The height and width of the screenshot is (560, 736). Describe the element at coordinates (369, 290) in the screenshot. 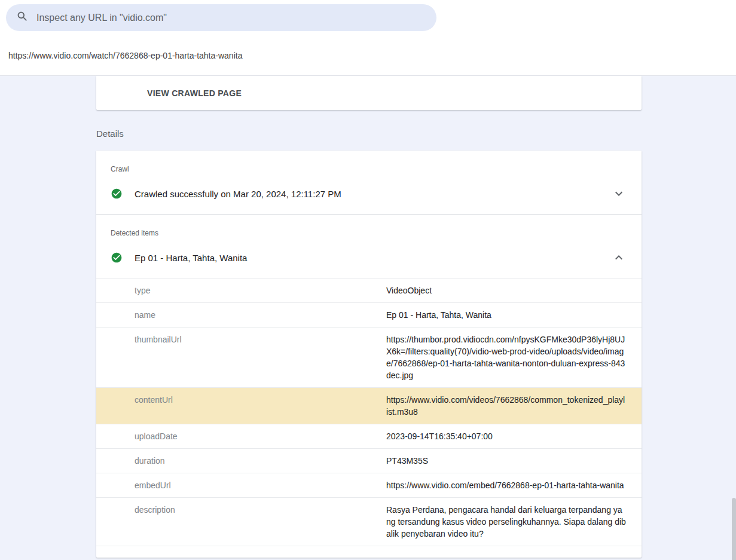

I see `property-row: type VideoObject` at that location.